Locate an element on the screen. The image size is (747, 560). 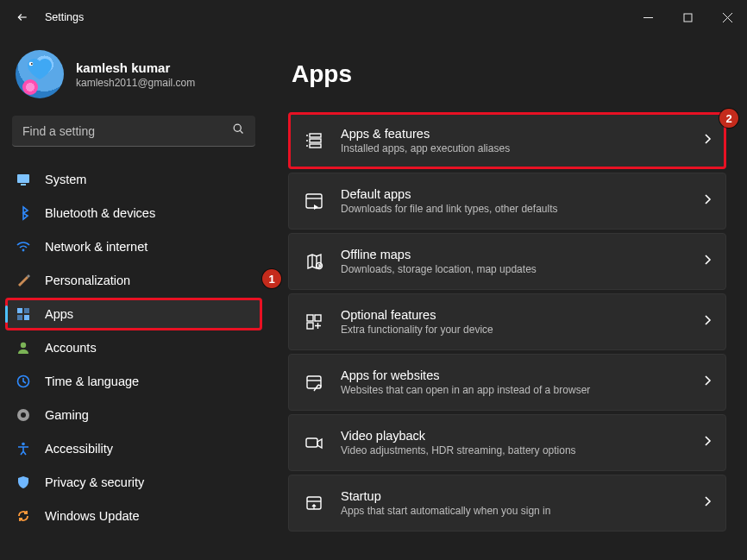
profile-name: kamlesh kumar is located at coordinates (135, 67).